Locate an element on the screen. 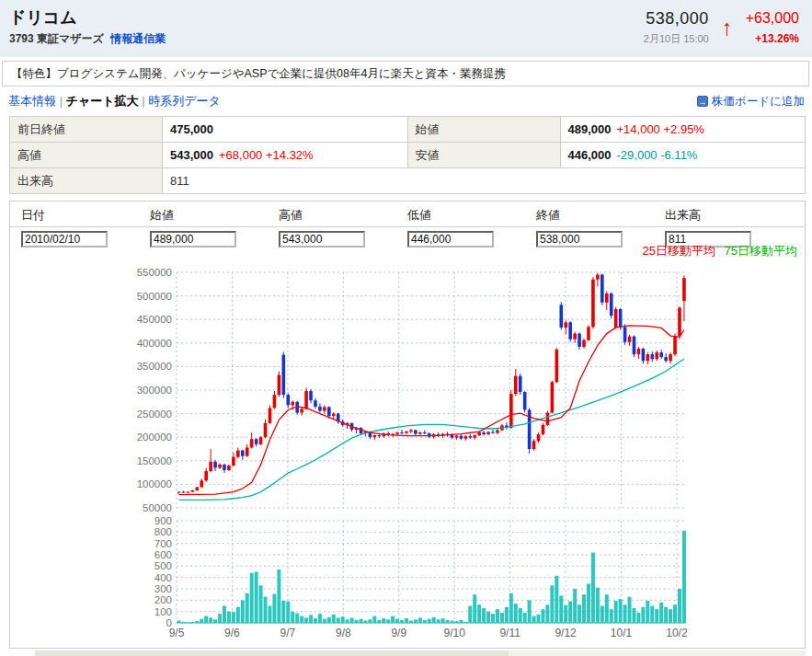 This screenshot has height=656, width=812. price-up-arrow-icon: ↑ is located at coordinates (727, 28).